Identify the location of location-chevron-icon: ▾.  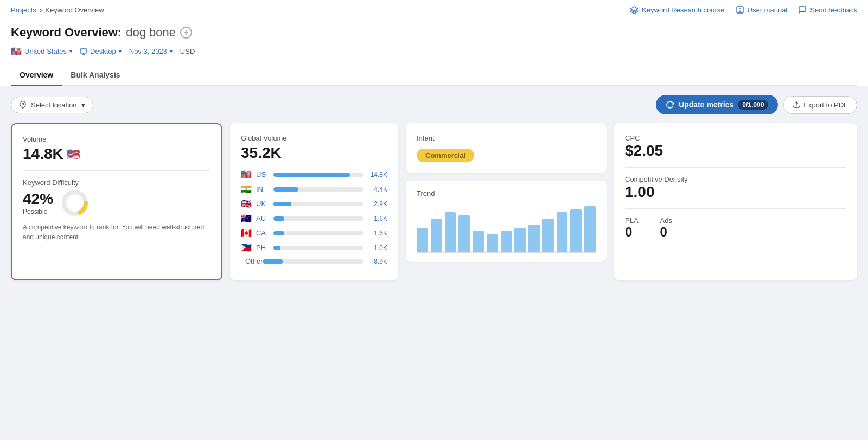
(84, 105).